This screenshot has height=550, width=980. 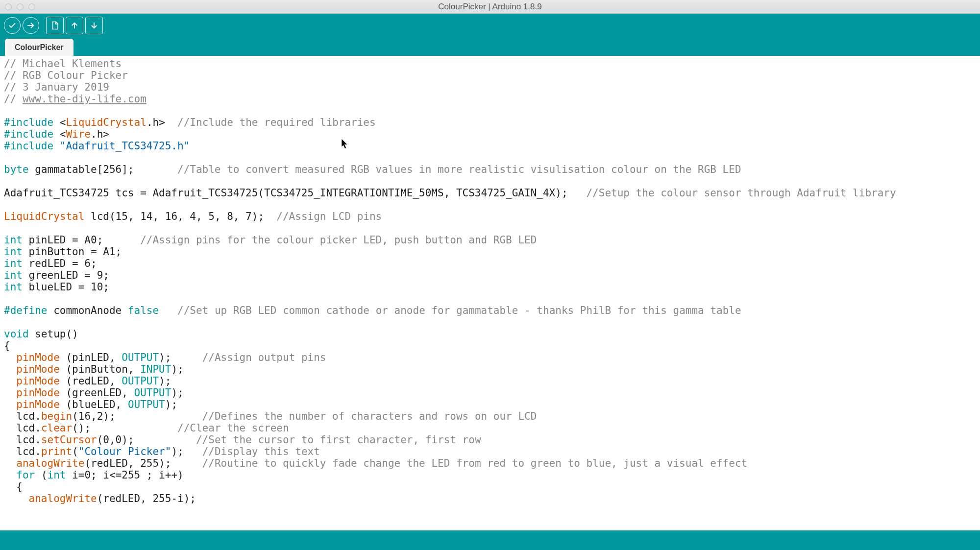 What do you see at coordinates (31, 25) in the screenshot?
I see `upload-button` at bounding box center [31, 25].